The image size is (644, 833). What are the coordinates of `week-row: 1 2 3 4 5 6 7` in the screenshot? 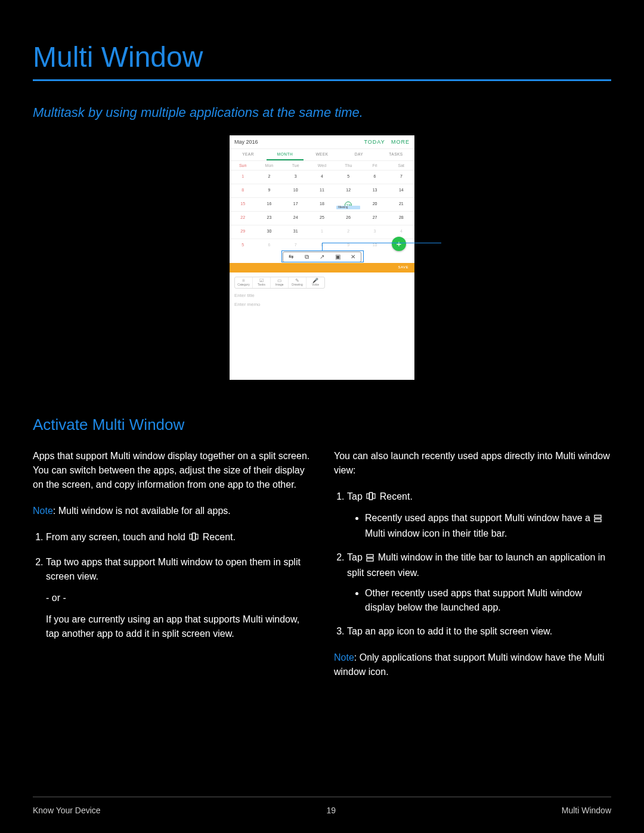 It's located at (322, 176).